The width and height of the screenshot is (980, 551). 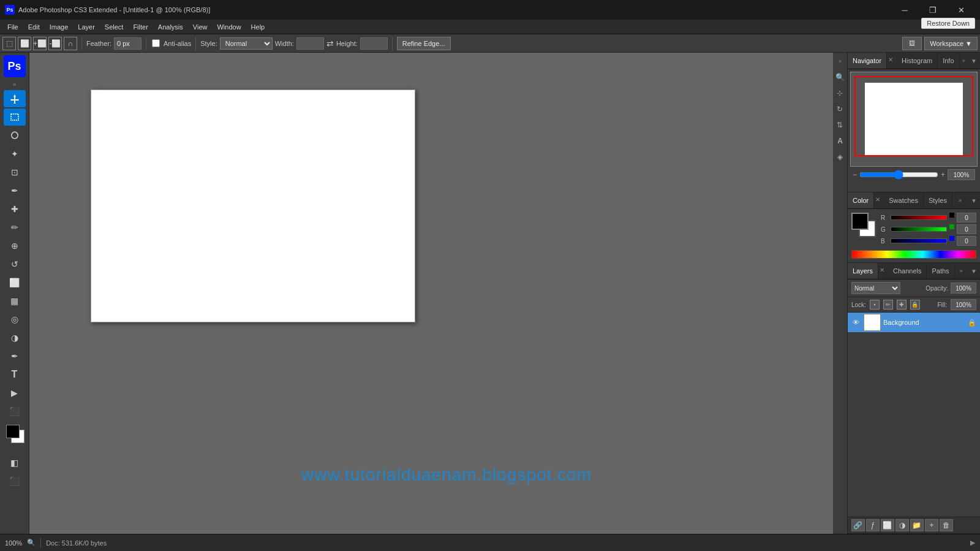 I want to click on background-layer-row: 👁 Background 🔒, so click(x=914, y=322).